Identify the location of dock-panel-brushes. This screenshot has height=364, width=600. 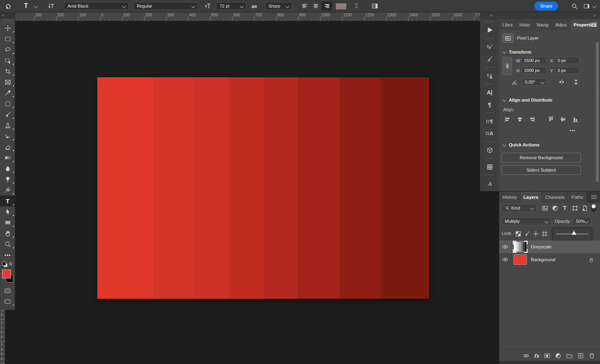
(490, 59).